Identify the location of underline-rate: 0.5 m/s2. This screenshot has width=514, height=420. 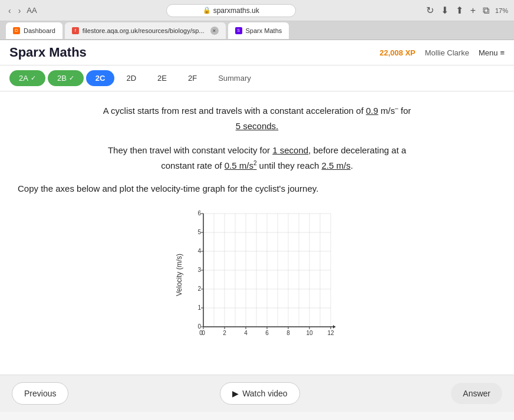
(240, 165).